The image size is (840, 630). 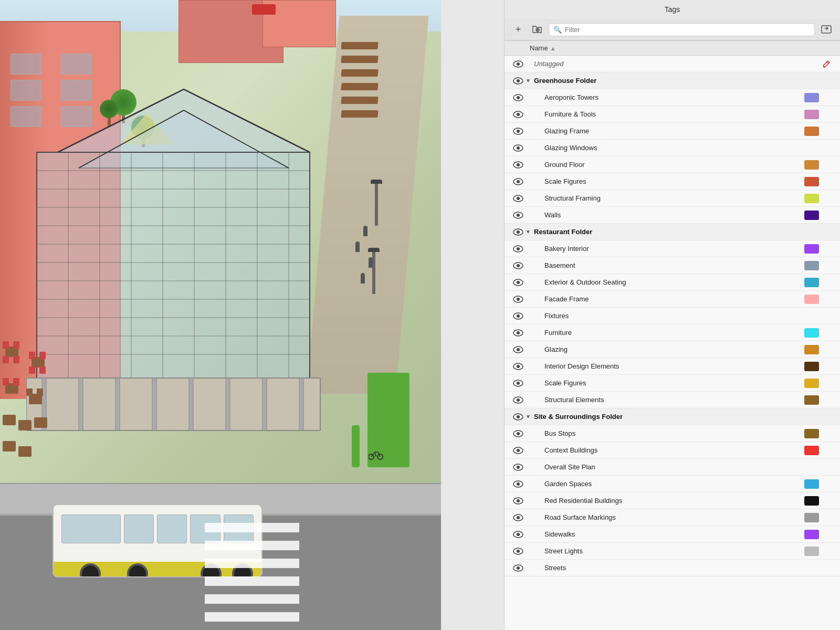 I want to click on tag-eye-overall-site-plan, so click(x=518, y=467).